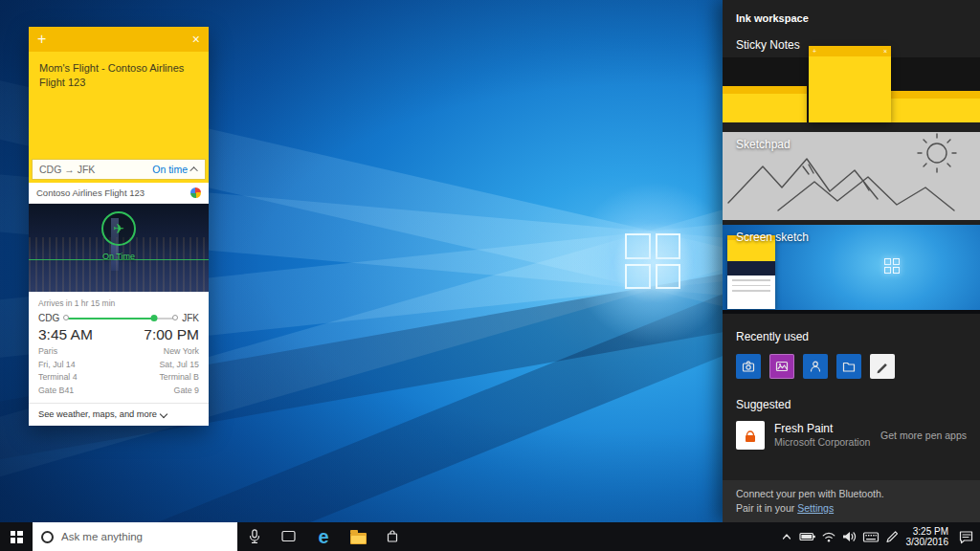 The width and height of the screenshot is (980, 551). What do you see at coordinates (135, 537) in the screenshot?
I see `search-box: Ask me anything` at bounding box center [135, 537].